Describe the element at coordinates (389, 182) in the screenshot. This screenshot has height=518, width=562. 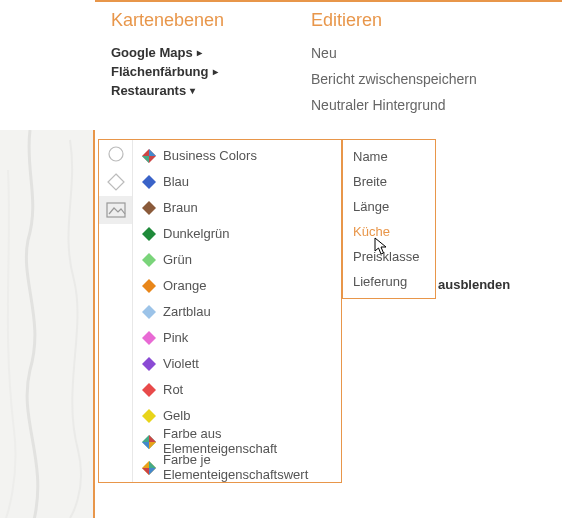
I see `attribute-option: Breite` at that location.